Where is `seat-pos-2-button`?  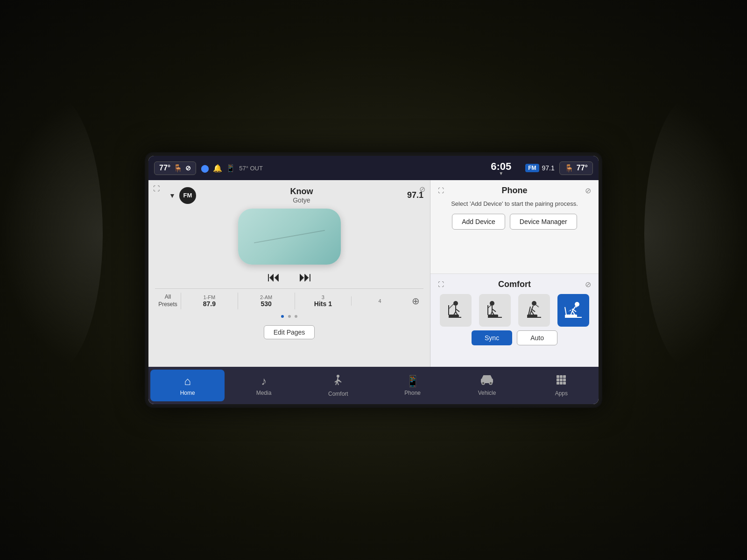 seat-pos-2-button is located at coordinates (495, 310).